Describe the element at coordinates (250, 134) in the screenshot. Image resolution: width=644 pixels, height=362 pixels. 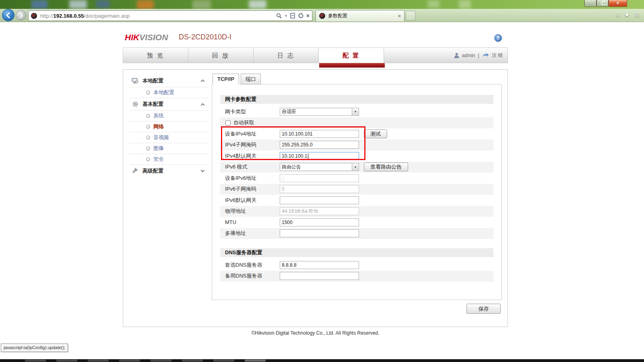
I see `ipv4-address-label: 设备IPv4地址` at that location.